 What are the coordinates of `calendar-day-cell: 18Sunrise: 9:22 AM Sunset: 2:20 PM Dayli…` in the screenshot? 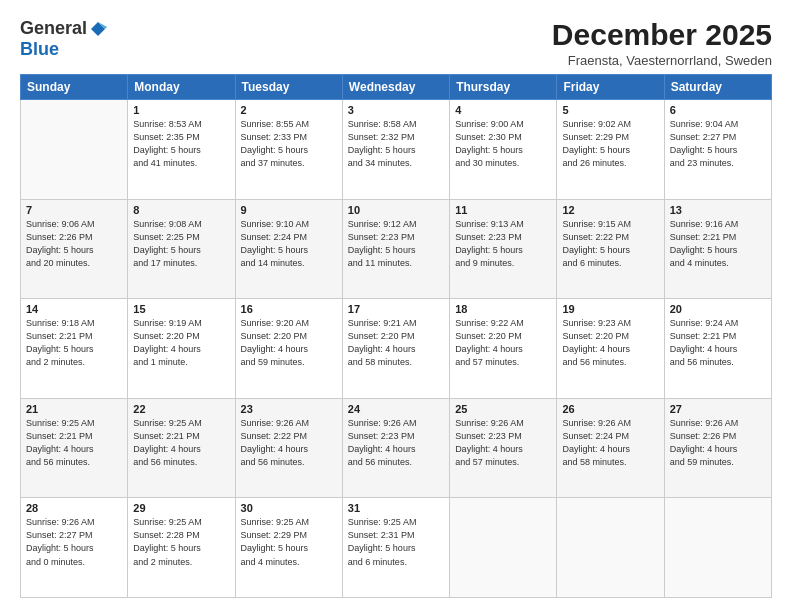 It's located at (504, 349).